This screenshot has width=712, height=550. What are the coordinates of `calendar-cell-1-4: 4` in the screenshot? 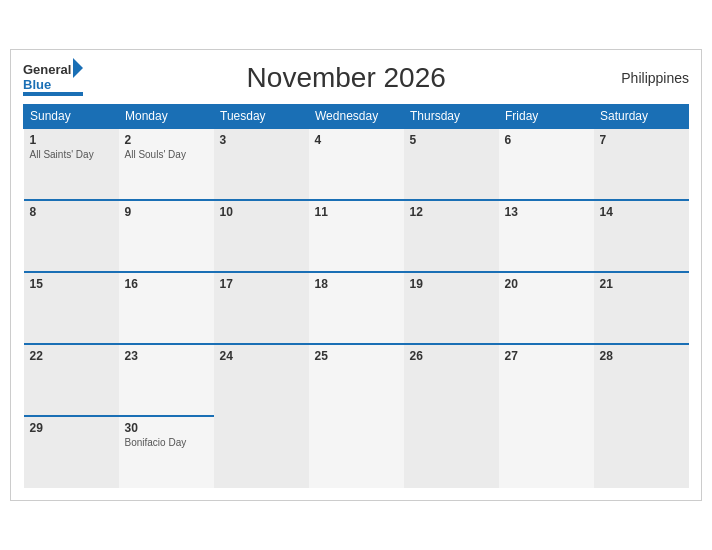 It's located at (356, 164).